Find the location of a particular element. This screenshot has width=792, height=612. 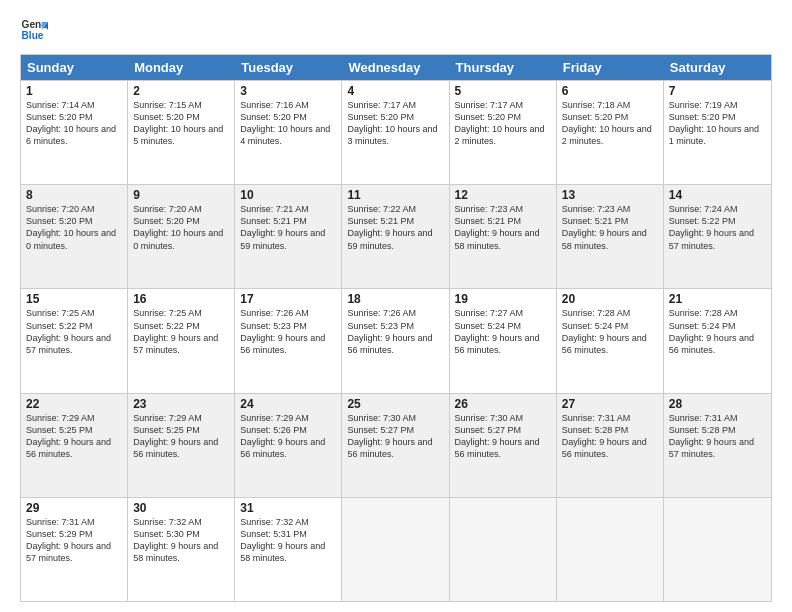

svg-text: Blue is located at coordinates (33, 36).